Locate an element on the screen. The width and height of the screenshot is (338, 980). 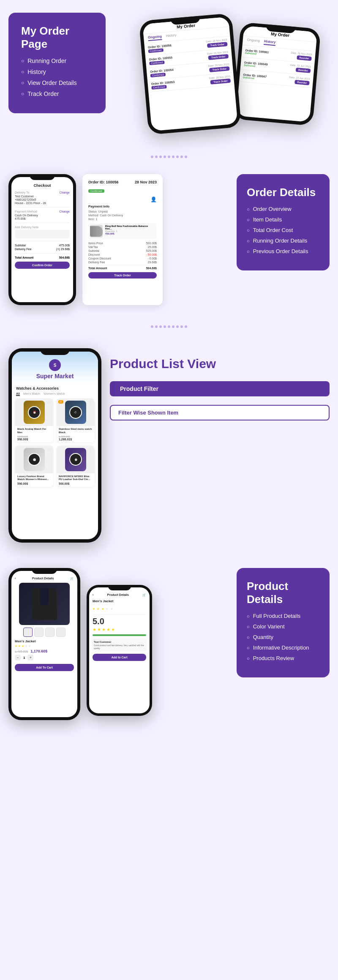
od-payment-title: Payment Info is located at coordinates (123, 206).